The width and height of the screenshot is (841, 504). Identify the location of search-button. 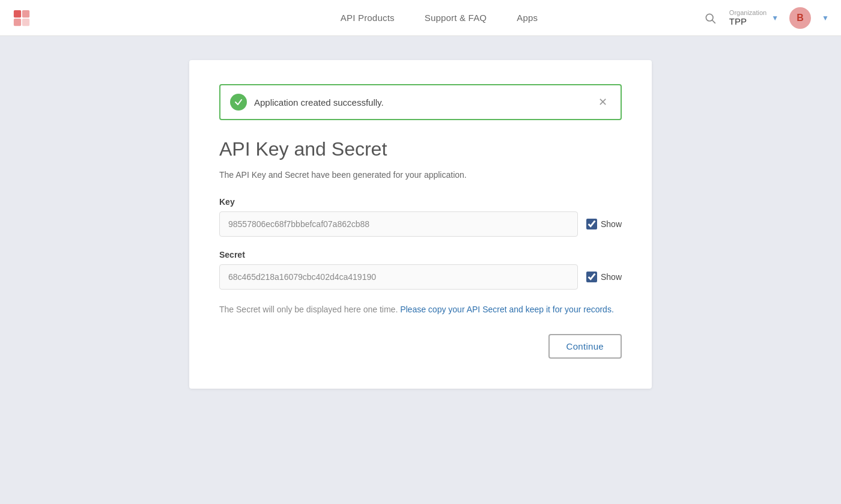
(710, 18).